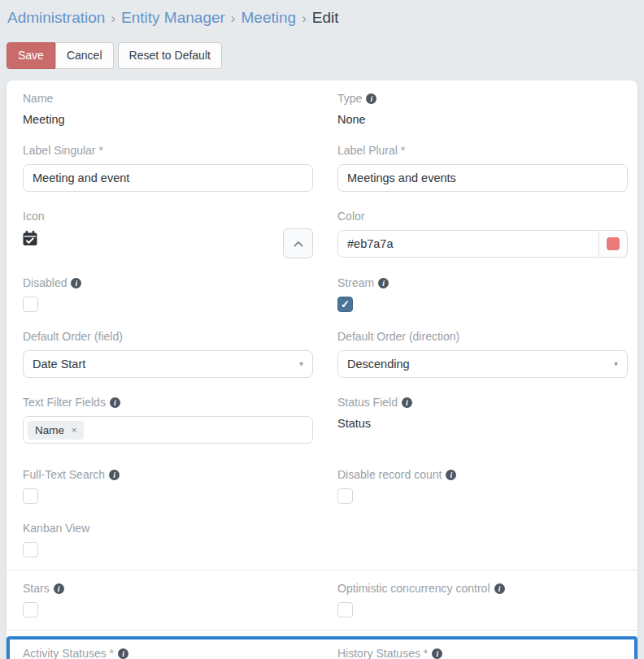 The width and height of the screenshot is (644, 659). I want to click on highlighted-statuses-section: Activity Statuses *i Planned× History St…, so click(322, 648).